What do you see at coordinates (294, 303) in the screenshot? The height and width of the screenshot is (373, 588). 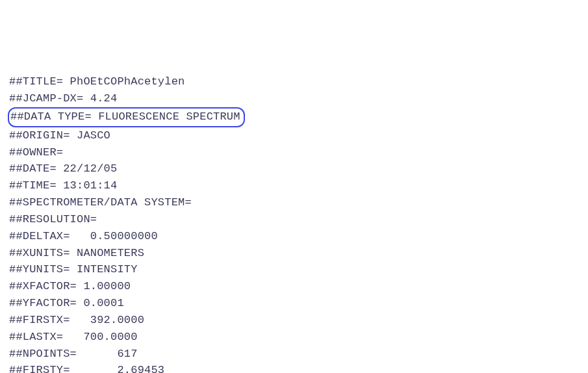 I see `jcamp-yfactor-line: ##YFACTOR= 0.0001` at bounding box center [294, 303].